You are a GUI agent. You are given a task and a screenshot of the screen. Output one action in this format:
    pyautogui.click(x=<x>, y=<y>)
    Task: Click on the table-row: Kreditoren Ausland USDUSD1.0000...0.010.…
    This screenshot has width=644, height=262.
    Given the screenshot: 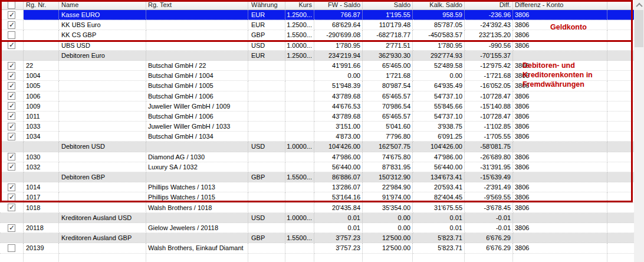 What is the action you would take?
    pyautogui.click(x=317, y=218)
    